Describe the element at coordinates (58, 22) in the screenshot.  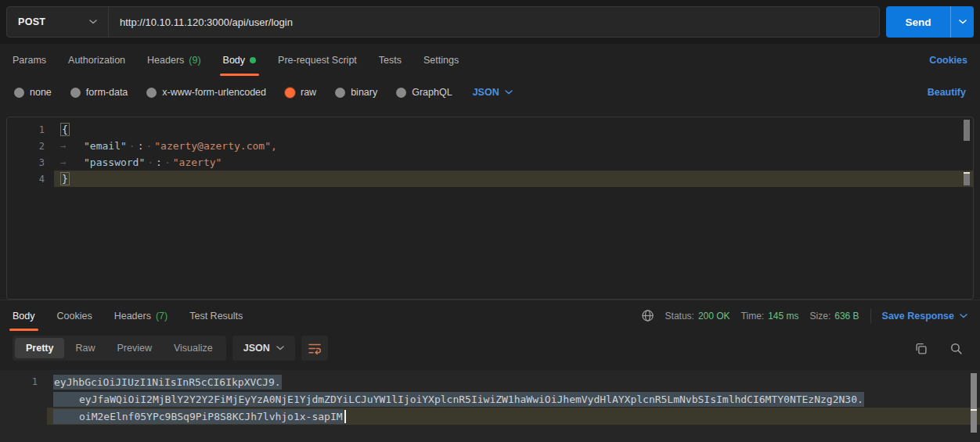
I see `method-select: POST` at that location.